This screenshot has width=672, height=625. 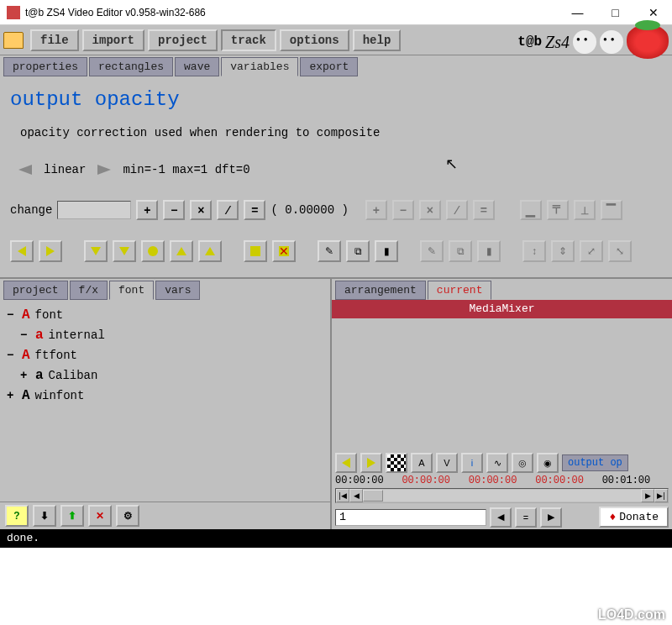 What do you see at coordinates (260, 67) in the screenshot?
I see `tab-variables: variables` at bounding box center [260, 67].